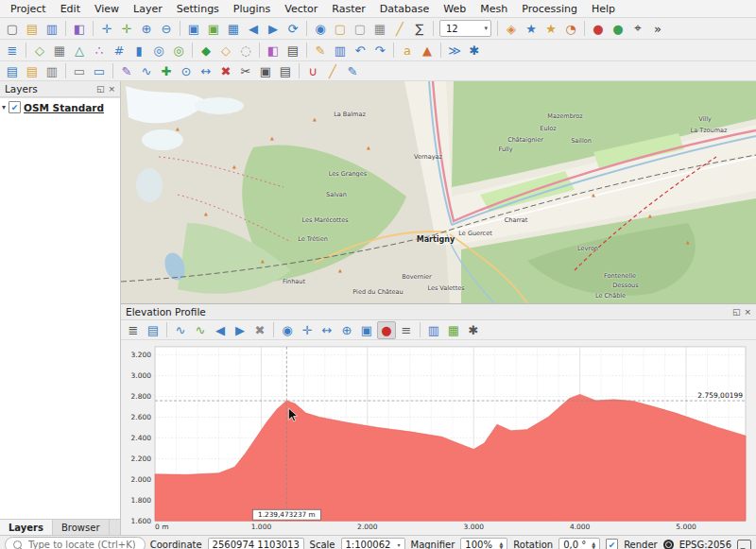 The height and width of the screenshot is (549, 756). Describe the element at coordinates (320, 28) in the screenshot. I see `identify-features-icon: ◉` at that location.